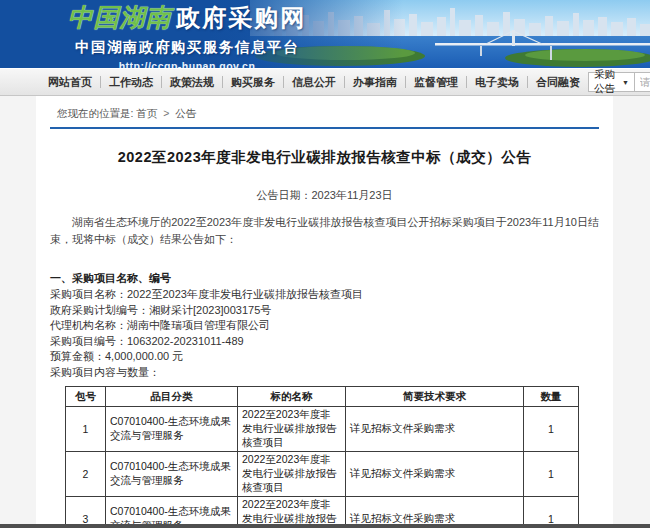  I want to click on nav-item-home: 网站首页, so click(70, 82).